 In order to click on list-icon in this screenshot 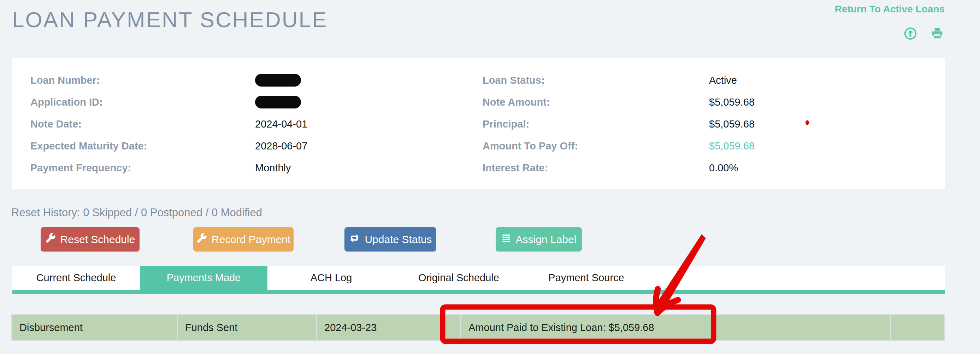, I will do `click(506, 239)`.